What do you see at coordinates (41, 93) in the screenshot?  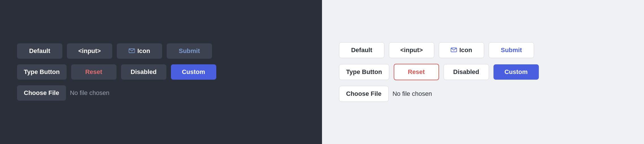 I see `dark-choosefile-button: Choose File` at bounding box center [41, 93].